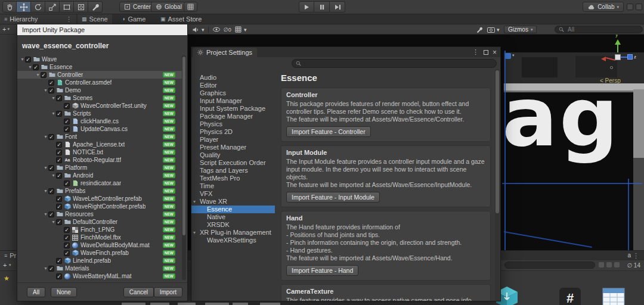 Image resolution: width=644 pixels, height=305 pixels. I want to click on scene-orientation-gizmo: y z, so click(618, 58).